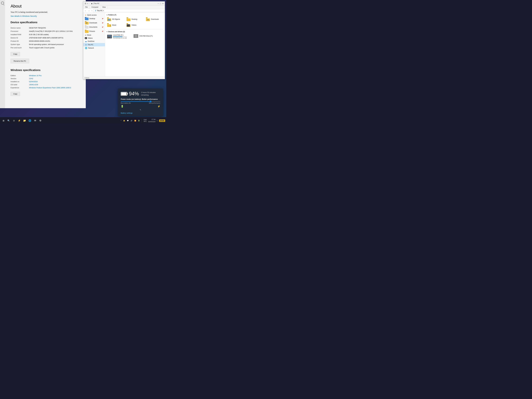 Image resolution: width=532 pixels, height=399 pixels. I want to click on show-desktop-button: □, so click(157, 121).